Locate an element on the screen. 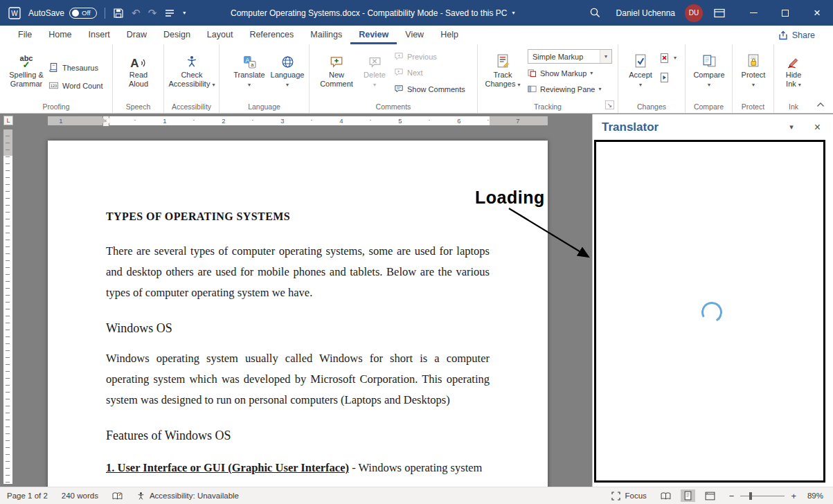 This screenshot has height=504, width=833. read-aloud-icon: A is located at coordinates (138, 63).